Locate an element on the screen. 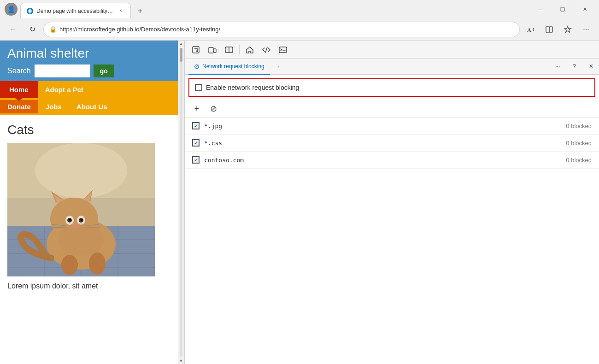  adopt-nav-item: Adopt a Pet is located at coordinates (65, 89).